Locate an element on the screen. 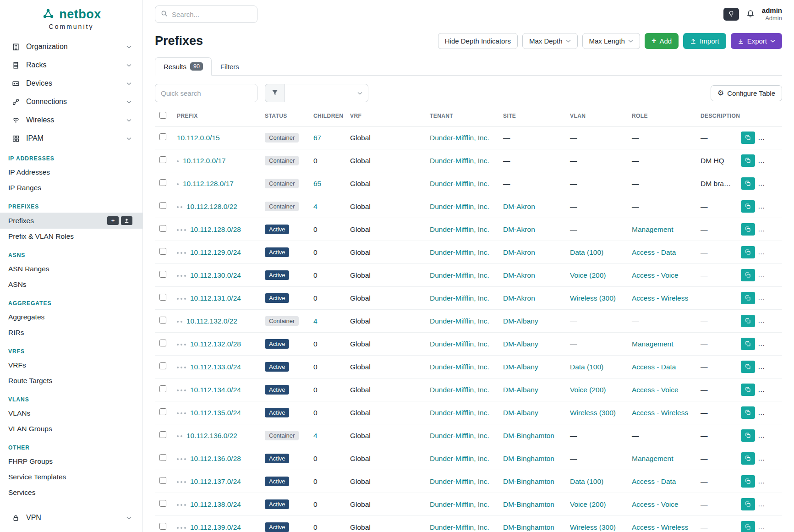 The height and width of the screenshot is (532, 794). tab-results: Results 90 is located at coordinates (183, 66).